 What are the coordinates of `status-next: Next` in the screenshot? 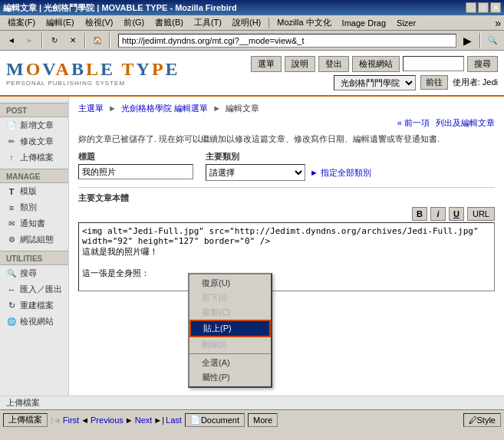 It's located at (144, 420).